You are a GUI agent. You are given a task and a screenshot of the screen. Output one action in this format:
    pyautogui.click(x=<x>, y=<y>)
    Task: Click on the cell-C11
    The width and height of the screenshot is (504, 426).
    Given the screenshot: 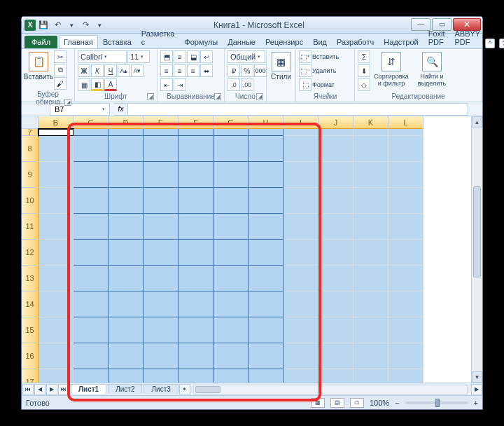 What is the action you would take?
    pyautogui.click(x=91, y=227)
    